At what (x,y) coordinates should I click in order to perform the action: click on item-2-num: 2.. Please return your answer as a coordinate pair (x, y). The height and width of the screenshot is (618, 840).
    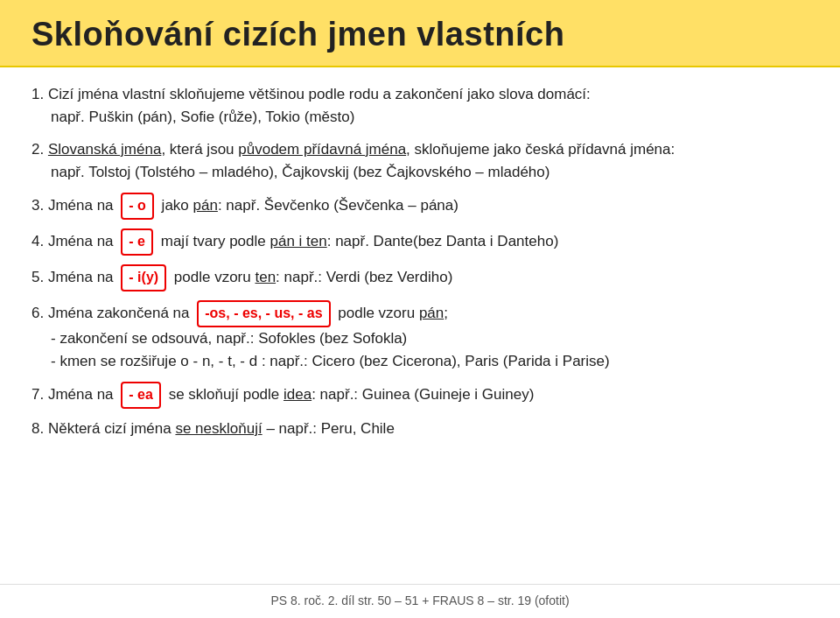
    Looking at the image, I should click on (38, 149).